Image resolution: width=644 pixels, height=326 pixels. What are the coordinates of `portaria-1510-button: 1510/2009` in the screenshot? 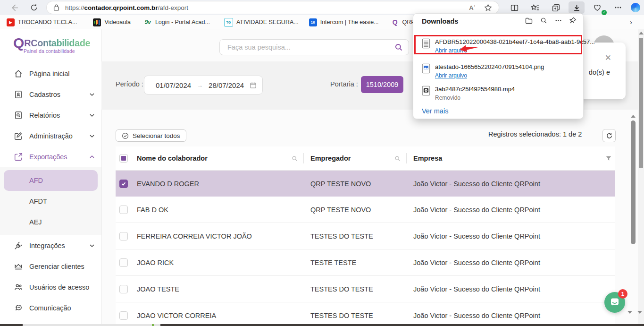 It's located at (382, 85).